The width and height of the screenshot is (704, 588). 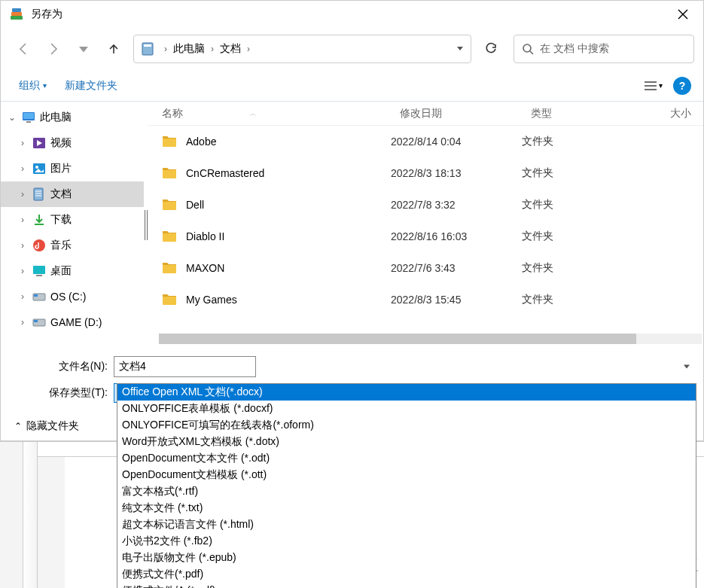 I want to click on help-button: ?, so click(x=682, y=86).